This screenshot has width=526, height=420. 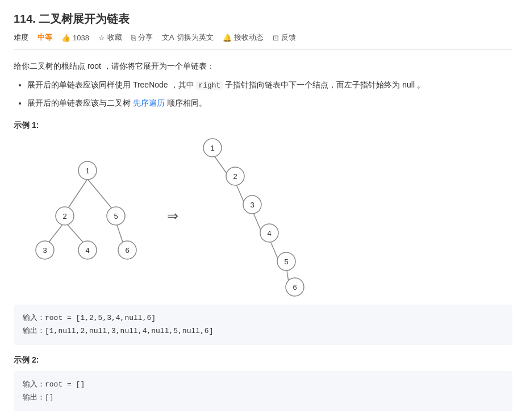 What do you see at coordinates (81, 38) in the screenshot?
I see `likes-count: 1038` at bounding box center [81, 38].